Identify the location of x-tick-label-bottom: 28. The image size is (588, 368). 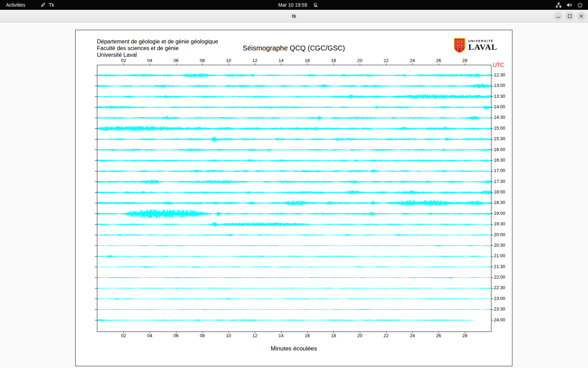
(465, 336).